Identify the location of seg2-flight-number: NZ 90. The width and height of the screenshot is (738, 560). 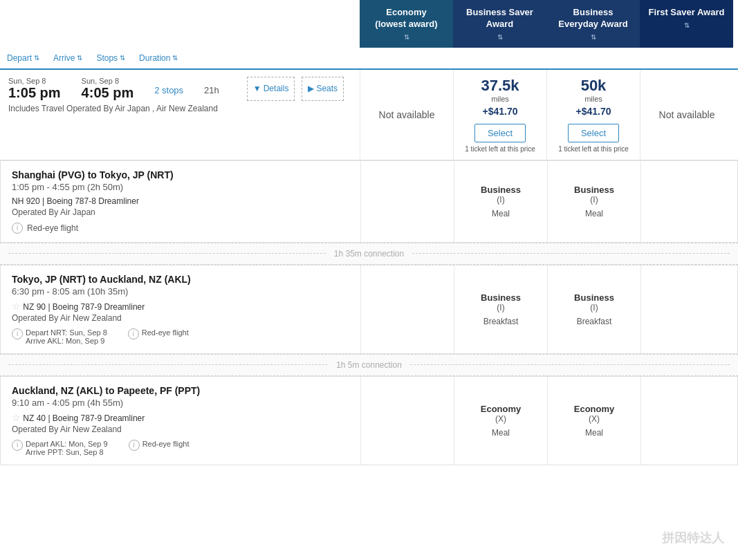
(35, 307).